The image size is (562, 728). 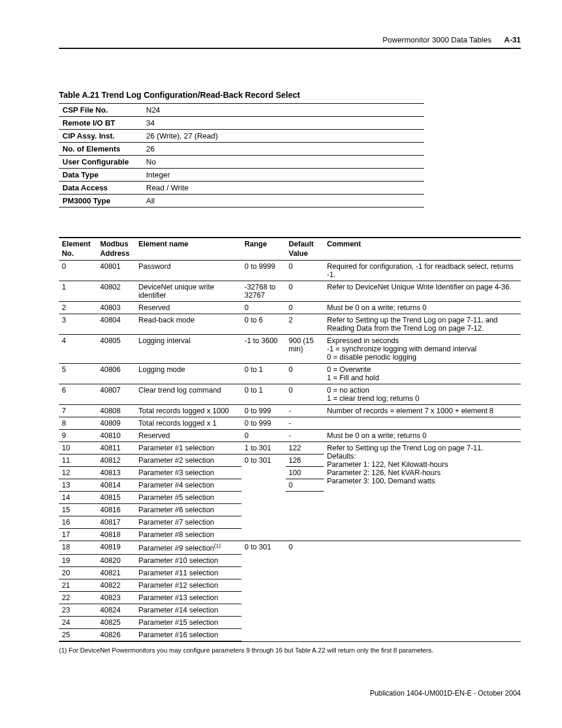 What do you see at coordinates (189, 486) in the screenshot?
I see `cell: Parameter #4 selection` at bounding box center [189, 486].